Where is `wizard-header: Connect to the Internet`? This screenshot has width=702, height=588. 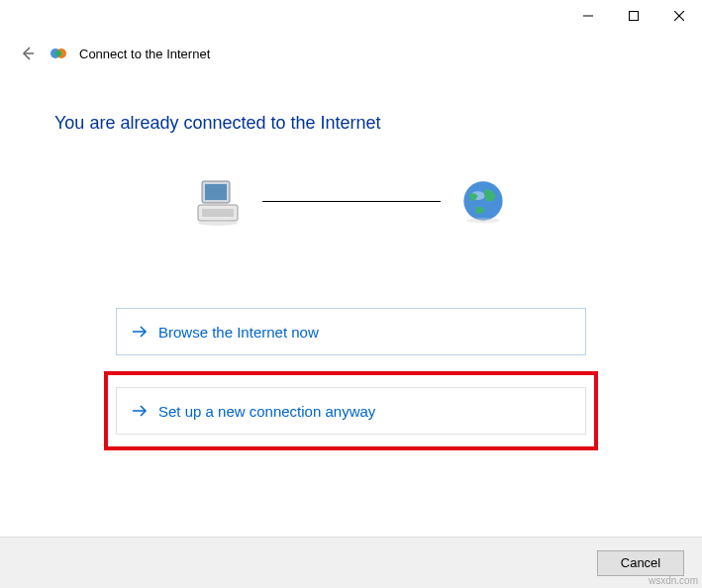 wizard-header: Connect to the Internet is located at coordinates (351, 48).